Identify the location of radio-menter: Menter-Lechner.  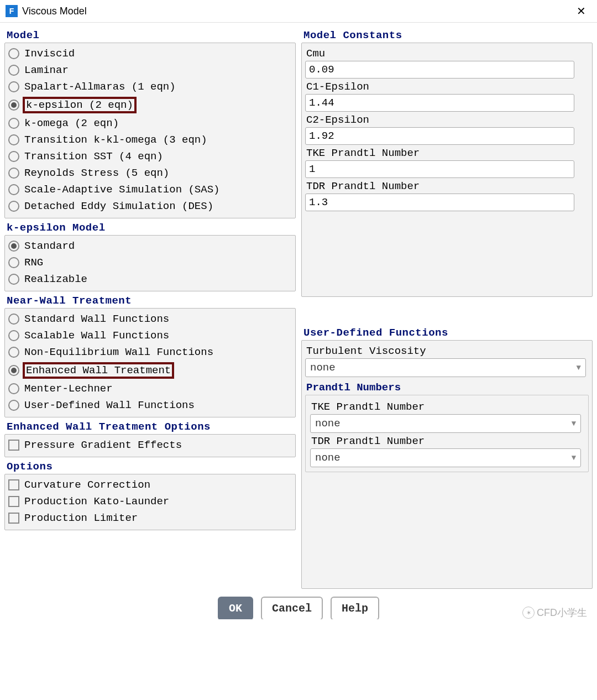
(150, 389).